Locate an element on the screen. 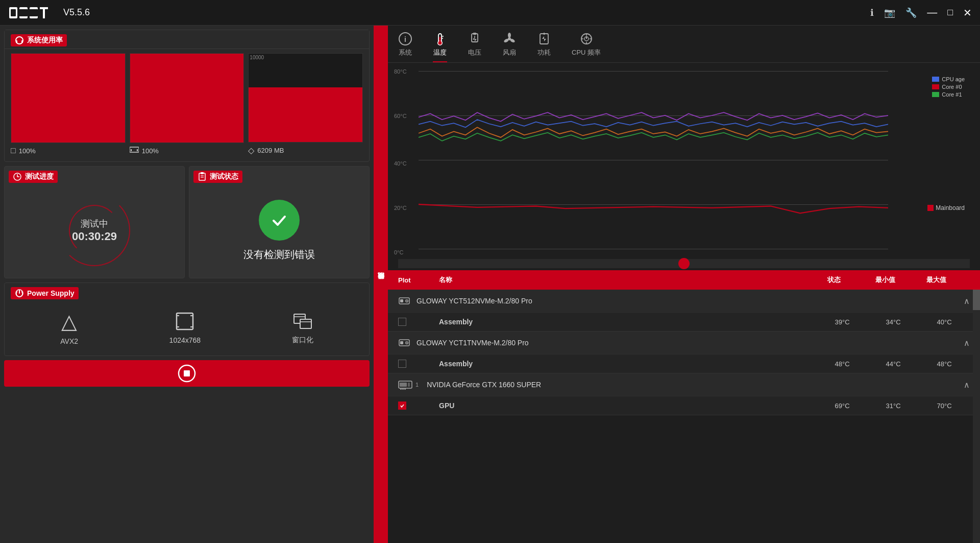 This screenshot has height=543, width=980. ssd2-assembly-row: Assembly 48°C 44°C 48°C is located at coordinates (684, 364).